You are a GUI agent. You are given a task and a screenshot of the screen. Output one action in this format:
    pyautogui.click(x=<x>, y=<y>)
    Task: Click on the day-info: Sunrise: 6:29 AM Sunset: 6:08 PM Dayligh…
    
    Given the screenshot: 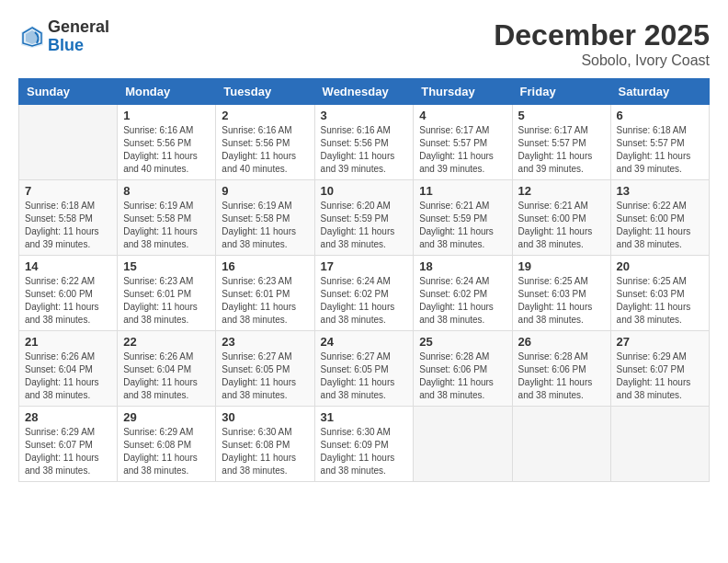 What is the action you would take?
    pyautogui.click(x=166, y=452)
    